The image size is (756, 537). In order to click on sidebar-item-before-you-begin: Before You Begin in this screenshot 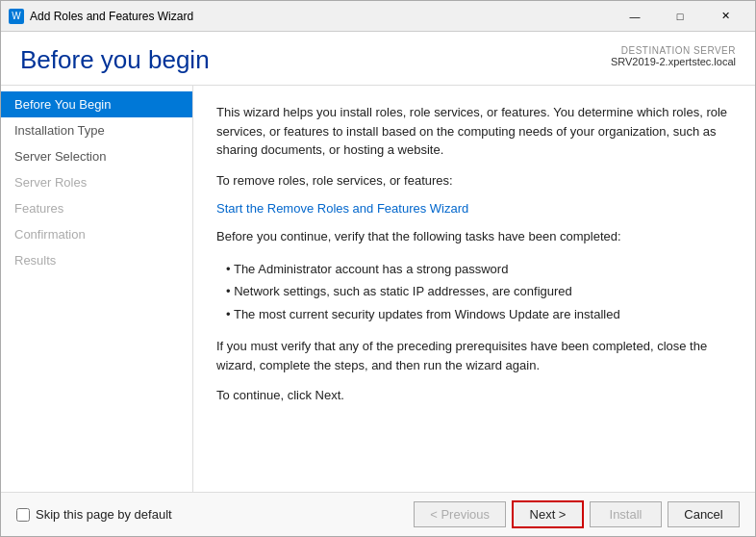, I will do `click(96, 104)`.